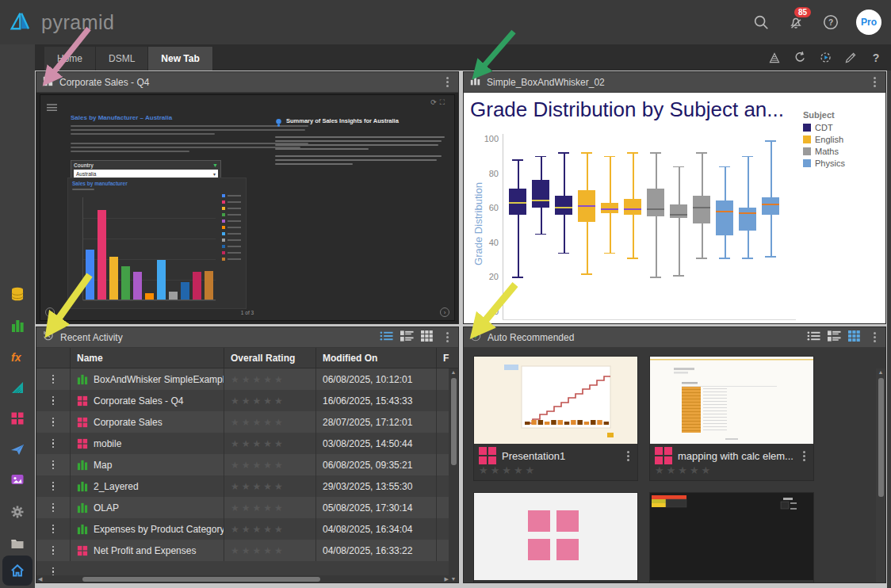 The height and width of the screenshot is (588, 891). What do you see at coordinates (17, 571) in the screenshot?
I see `sidebar-item-home` at bounding box center [17, 571].